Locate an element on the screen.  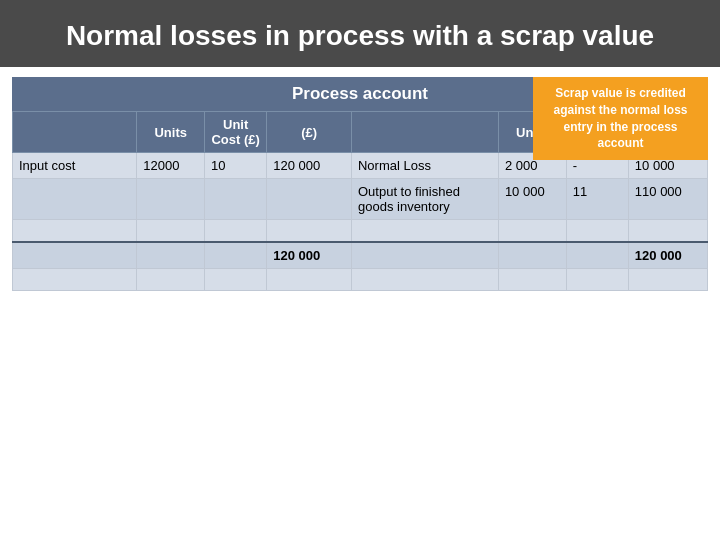
left-unitcost-1: 10 is located at coordinates (236, 166).